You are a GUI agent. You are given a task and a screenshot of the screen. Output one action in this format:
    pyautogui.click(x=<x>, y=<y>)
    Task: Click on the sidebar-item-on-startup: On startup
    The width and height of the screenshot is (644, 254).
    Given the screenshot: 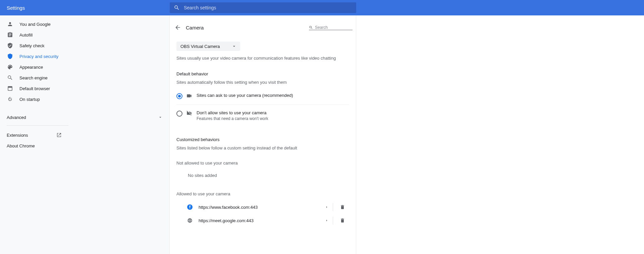 What is the action you would take?
    pyautogui.click(x=34, y=99)
    